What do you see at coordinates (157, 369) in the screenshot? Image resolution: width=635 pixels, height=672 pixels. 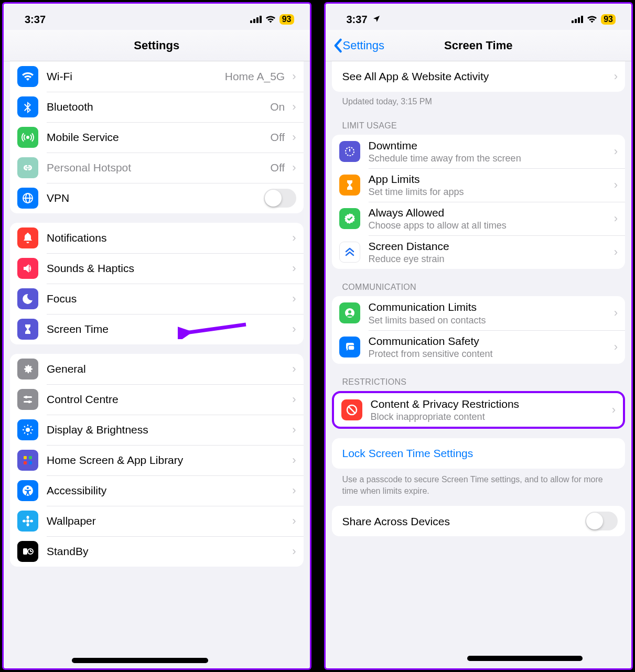 I see `cell-general: General ›` at bounding box center [157, 369].